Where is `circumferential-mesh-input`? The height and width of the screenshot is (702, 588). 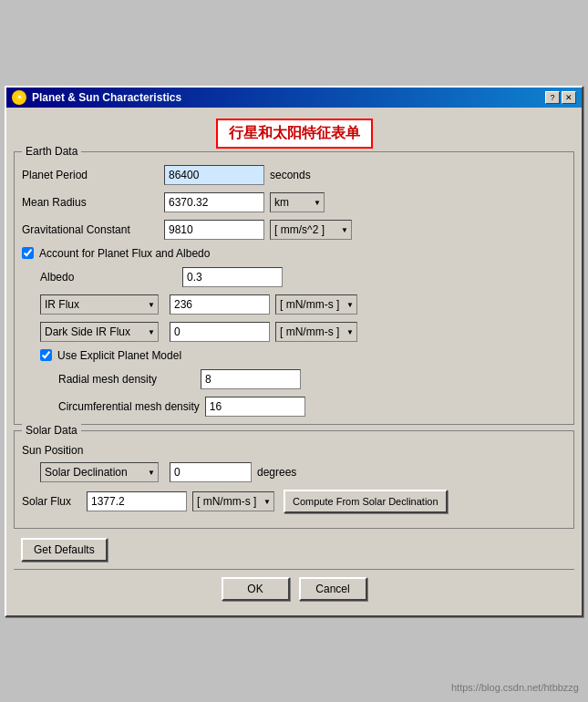
circumferential-mesh-input is located at coordinates (255, 407).